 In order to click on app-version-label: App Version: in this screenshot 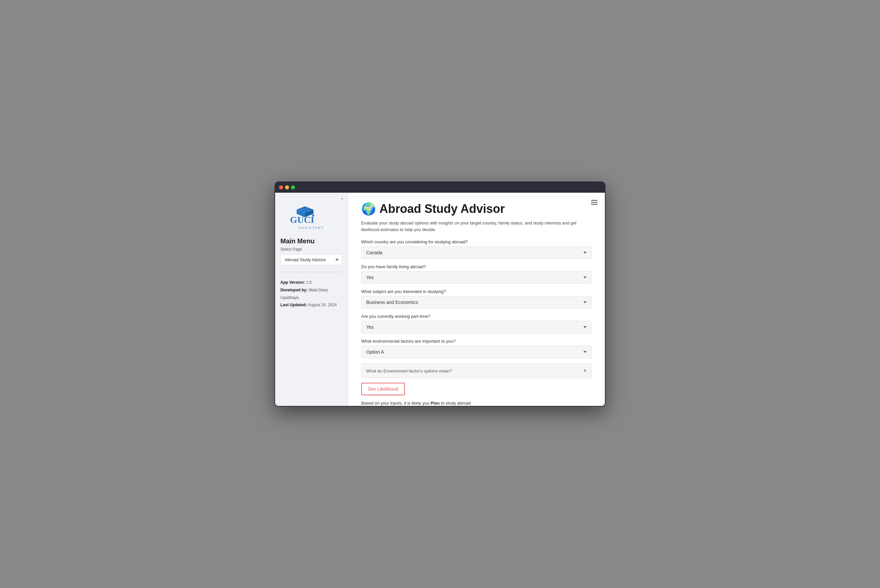, I will do `click(292, 282)`.